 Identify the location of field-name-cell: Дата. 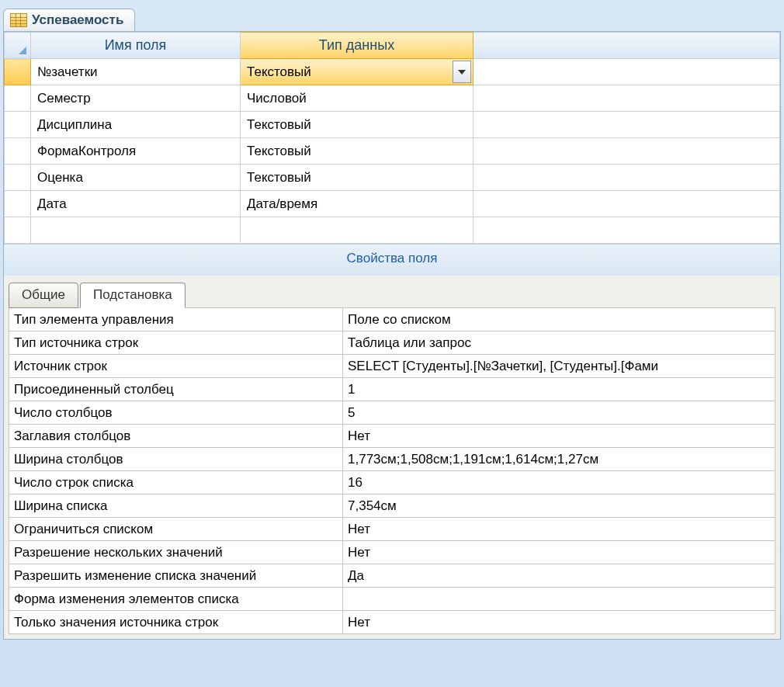
(136, 204).